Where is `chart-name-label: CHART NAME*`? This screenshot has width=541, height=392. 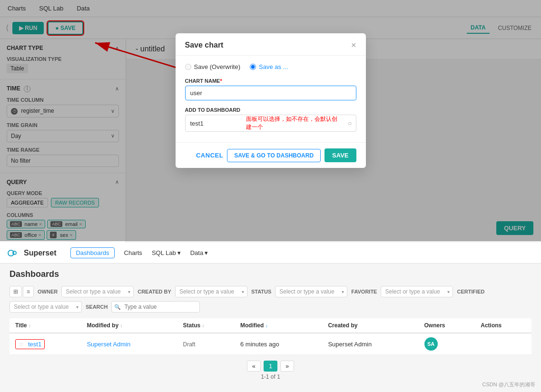 chart-name-label: CHART NAME* is located at coordinates (271, 81).